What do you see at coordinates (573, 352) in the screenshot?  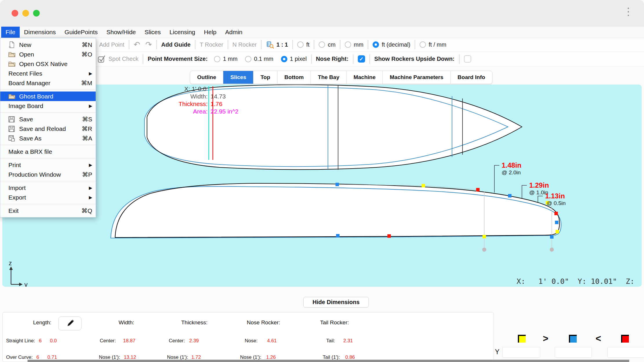 I see `blue-point-y-input` at bounding box center [573, 352].